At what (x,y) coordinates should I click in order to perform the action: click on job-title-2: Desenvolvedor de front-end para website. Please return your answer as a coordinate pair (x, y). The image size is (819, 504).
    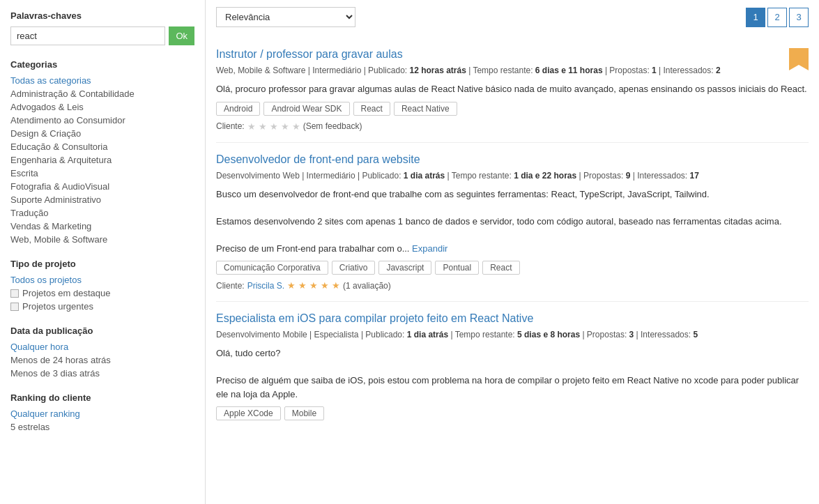
    Looking at the image, I should click on (512, 160).